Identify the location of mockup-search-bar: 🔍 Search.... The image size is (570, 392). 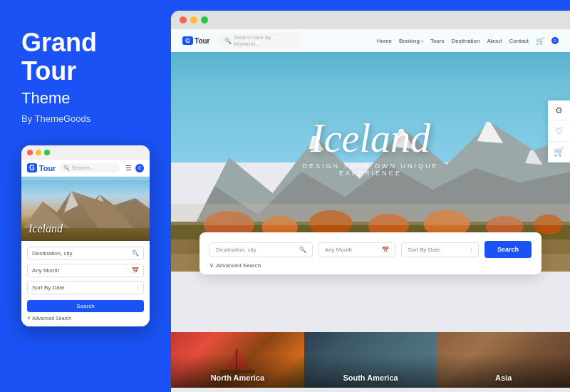
(90, 168).